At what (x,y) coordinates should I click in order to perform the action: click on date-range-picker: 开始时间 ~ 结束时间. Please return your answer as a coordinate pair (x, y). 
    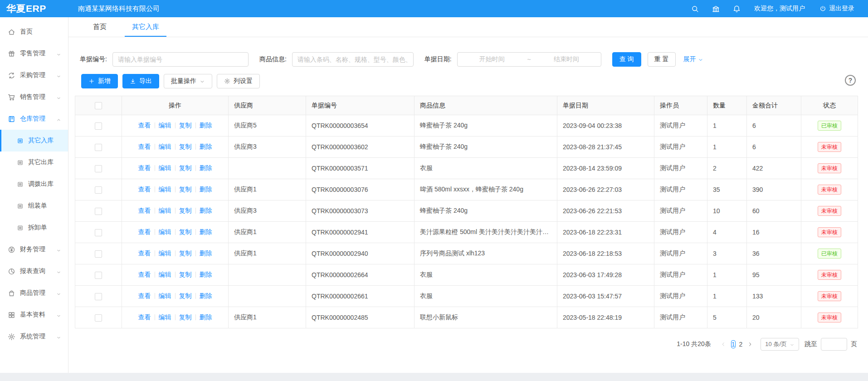
    Looking at the image, I should click on (529, 59).